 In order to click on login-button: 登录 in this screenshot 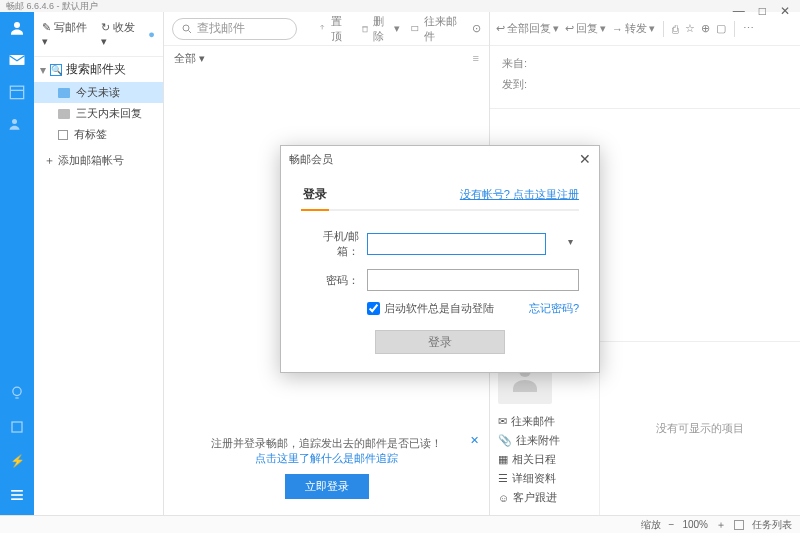, I will do `click(440, 342)`.